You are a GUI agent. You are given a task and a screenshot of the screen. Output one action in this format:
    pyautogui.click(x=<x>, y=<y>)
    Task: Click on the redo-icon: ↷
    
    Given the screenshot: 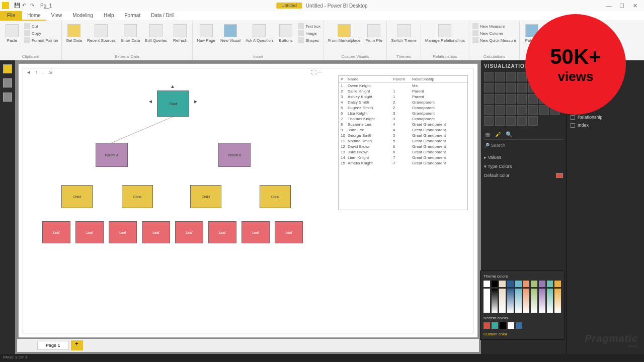 What is the action you would take?
    pyautogui.click(x=33, y=6)
    